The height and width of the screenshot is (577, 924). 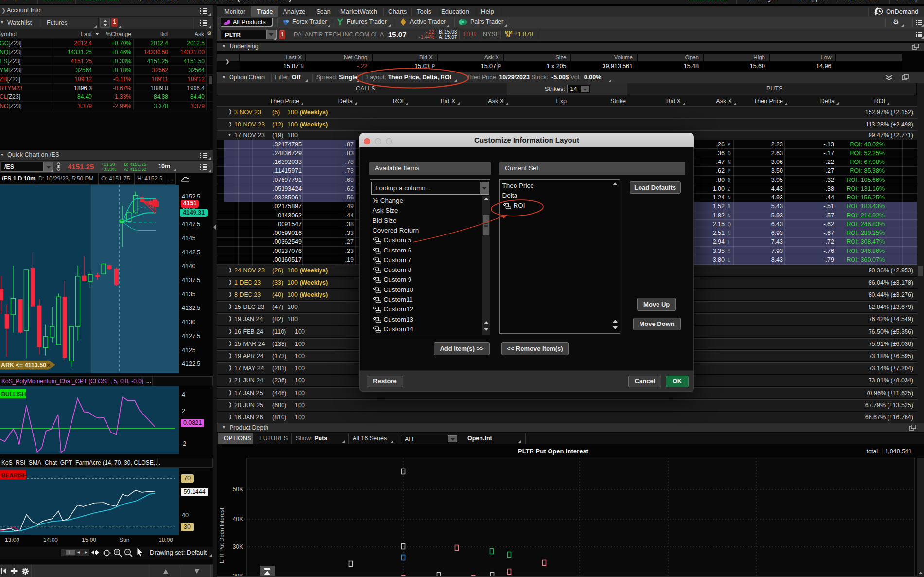 What do you see at coordinates (238, 519) in the screenshot?
I see `svg-text: 40K` at bounding box center [238, 519].